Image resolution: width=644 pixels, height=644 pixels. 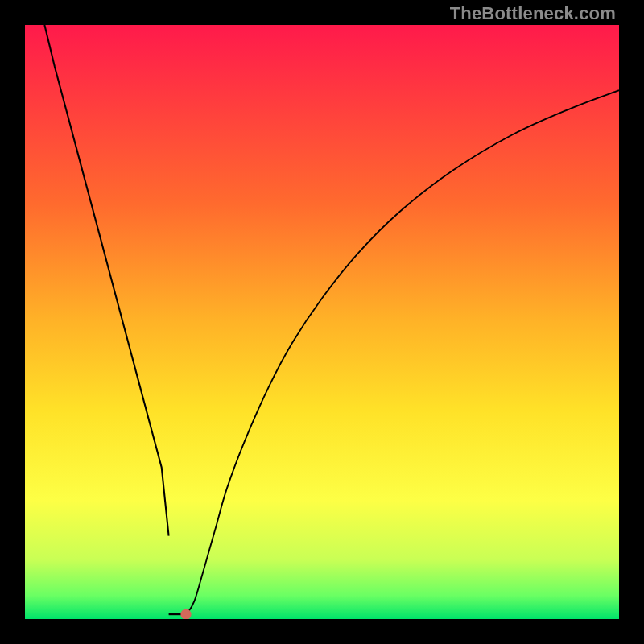 I want to click on watermark-text: TheBottleneck.com, so click(x=533, y=14).